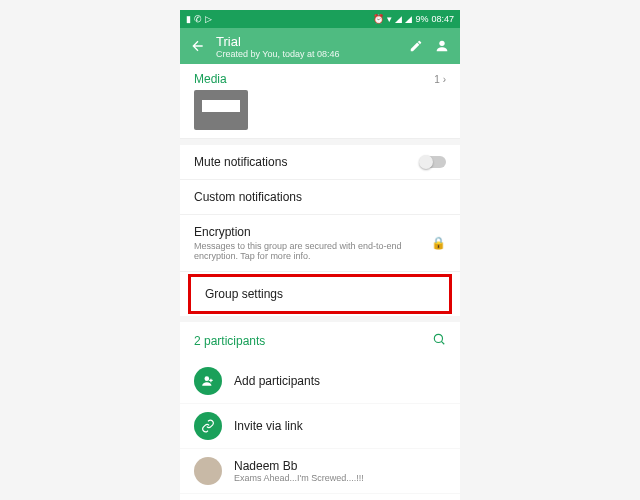 The width and height of the screenshot is (640, 500). I want to click on mute-notifications-row: Mute notifications, so click(320, 162).